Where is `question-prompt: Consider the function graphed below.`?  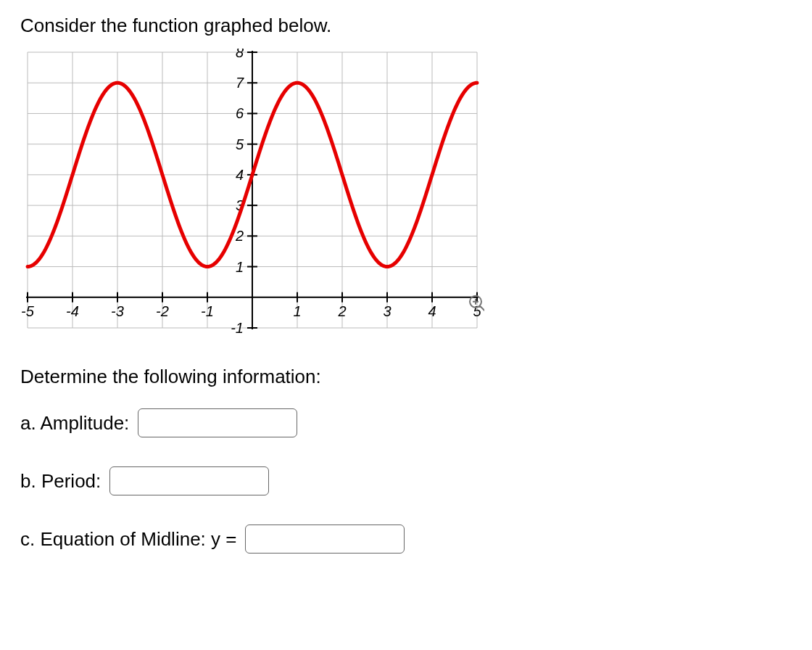
question-prompt: Consider the function graphed below. is located at coordinates (406, 26).